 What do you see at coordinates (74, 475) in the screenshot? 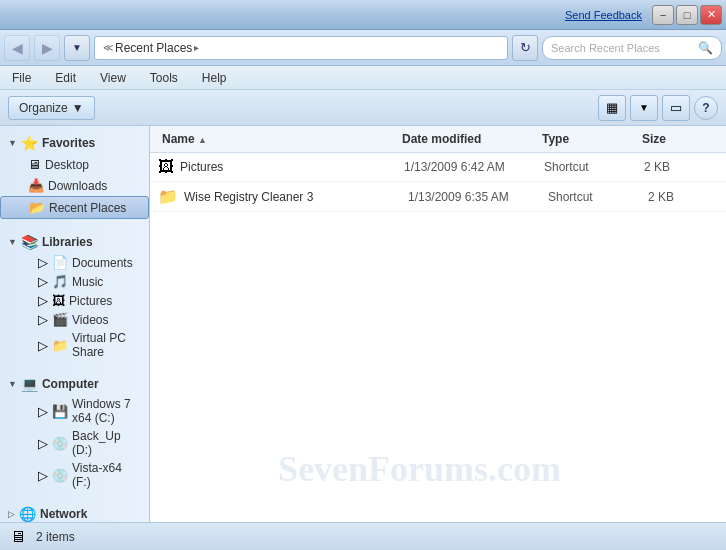
I see `sidebar-item-f-drive: ▷ 💿 Vista-x64 (F:)` at bounding box center [74, 475].